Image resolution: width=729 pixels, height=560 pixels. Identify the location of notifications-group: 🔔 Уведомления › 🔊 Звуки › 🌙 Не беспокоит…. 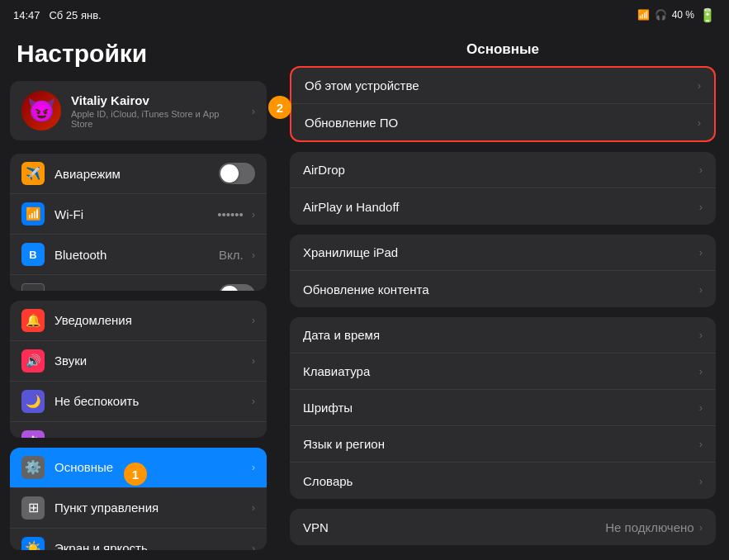
(139, 369).